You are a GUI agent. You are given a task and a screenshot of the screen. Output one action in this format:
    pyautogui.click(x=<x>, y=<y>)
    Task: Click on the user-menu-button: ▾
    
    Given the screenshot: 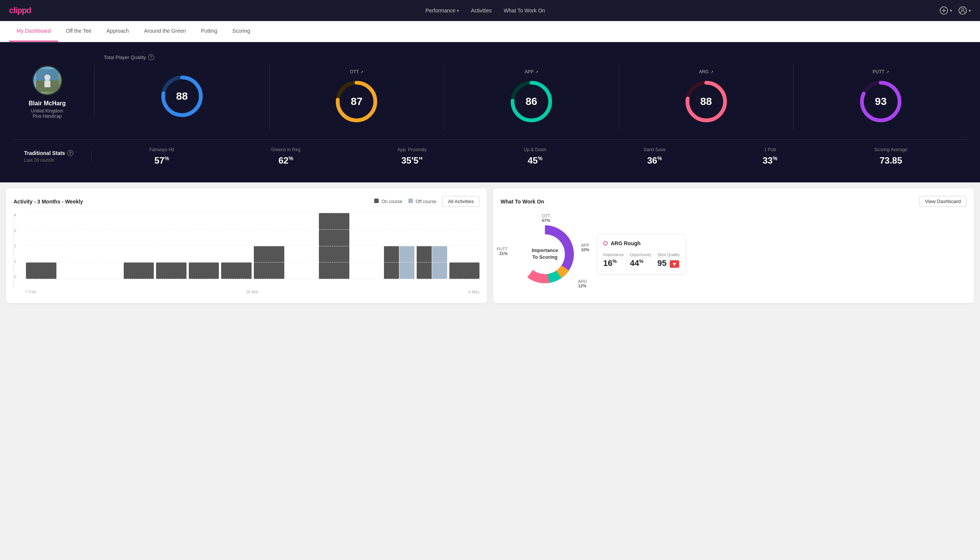 What is the action you would take?
    pyautogui.click(x=965, y=11)
    